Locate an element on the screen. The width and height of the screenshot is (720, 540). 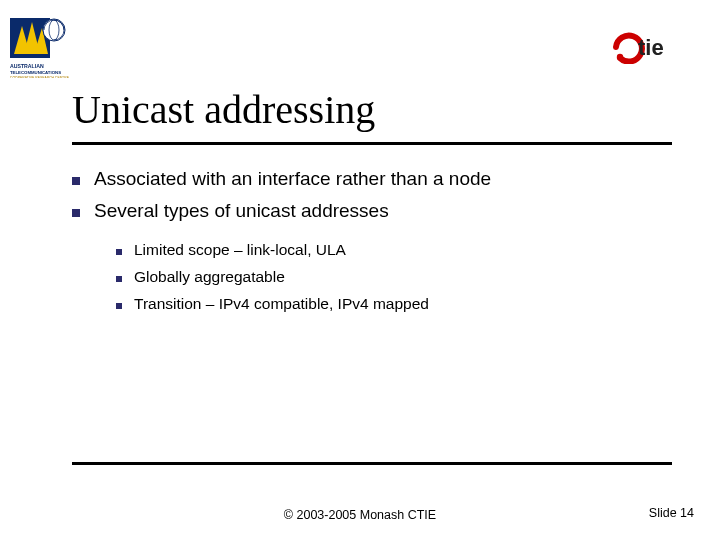
bullet-text: Associated with an interface rather than… is located at coordinates (292, 179).